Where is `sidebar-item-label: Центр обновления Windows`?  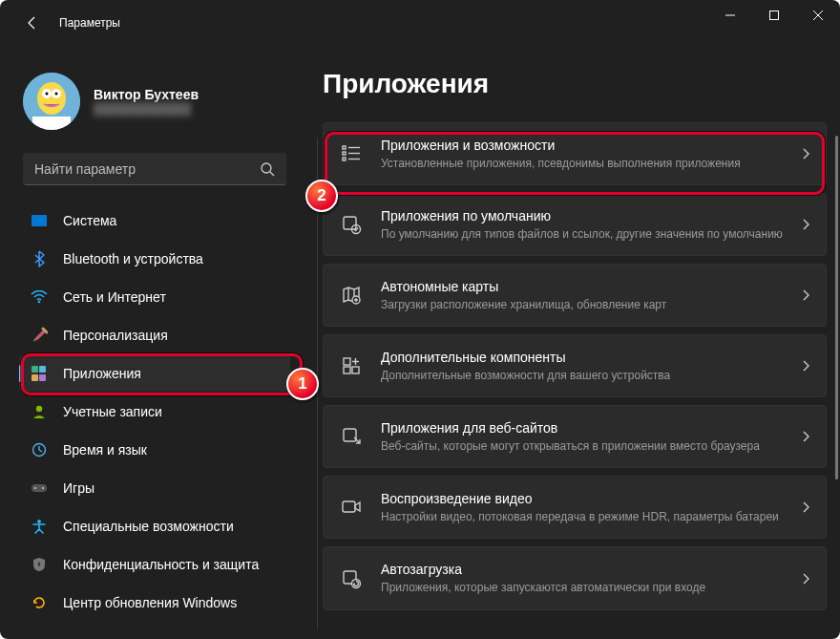 sidebar-item-label: Центр обновления Windows is located at coordinates (150, 603).